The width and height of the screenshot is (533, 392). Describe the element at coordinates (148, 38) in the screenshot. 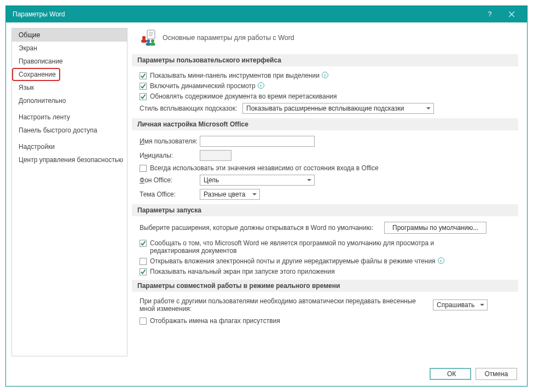

I see `general-options-icon` at that location.